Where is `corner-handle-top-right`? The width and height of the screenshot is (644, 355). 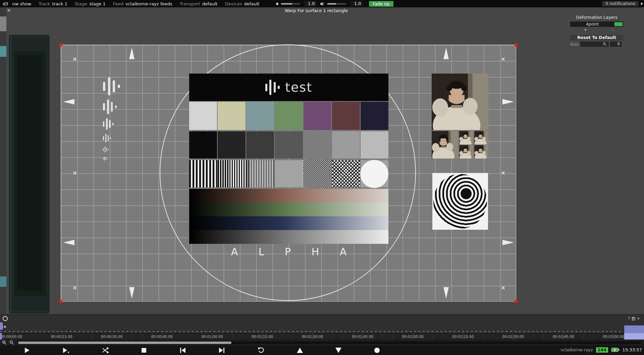
corner-handle-top-right is located at coordinates (516, 45).